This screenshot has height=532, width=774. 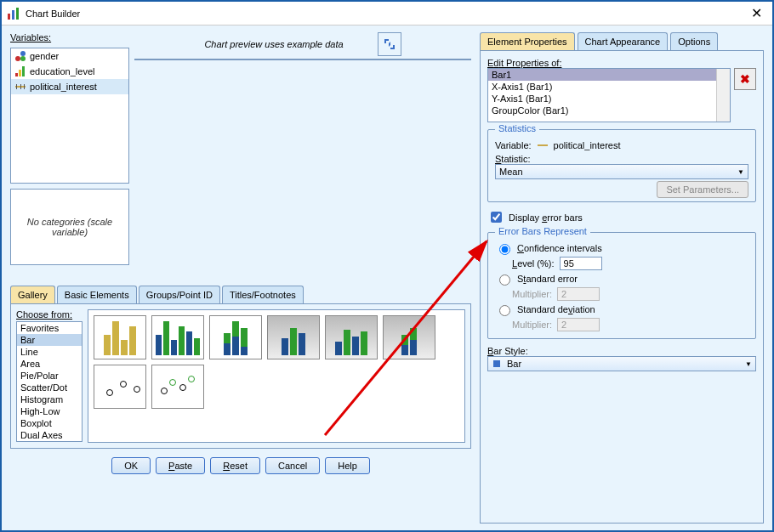 I want to click on var-label-text: political_interest, so click(x=63, y=87).